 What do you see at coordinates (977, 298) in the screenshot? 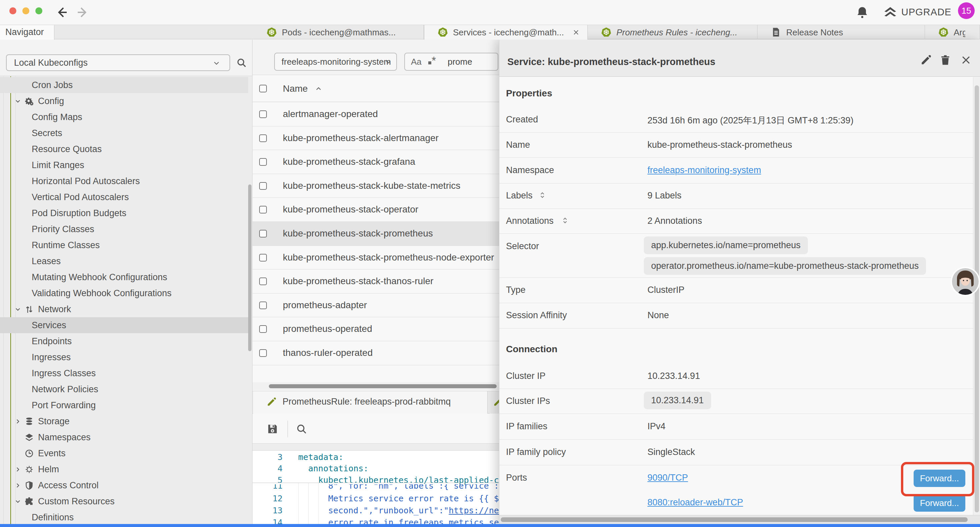
I see `drawer-vertical-scrollbar` at bounding box center [977, 298].